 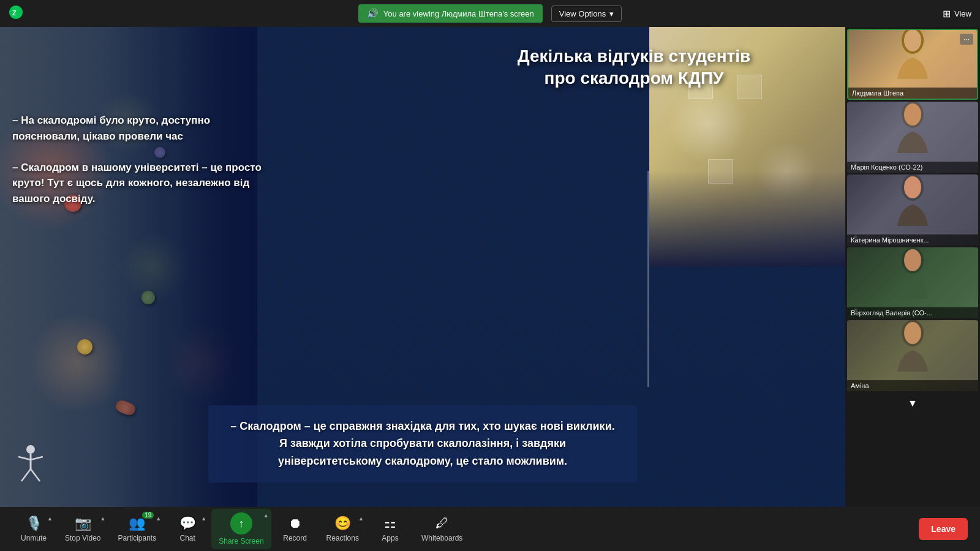 I want to click on bottom-toolbar: 🎙️ Unmute ▲ 📷 Stop Video ▲ 👥 19 Particip…, so click(x=490, y=529).